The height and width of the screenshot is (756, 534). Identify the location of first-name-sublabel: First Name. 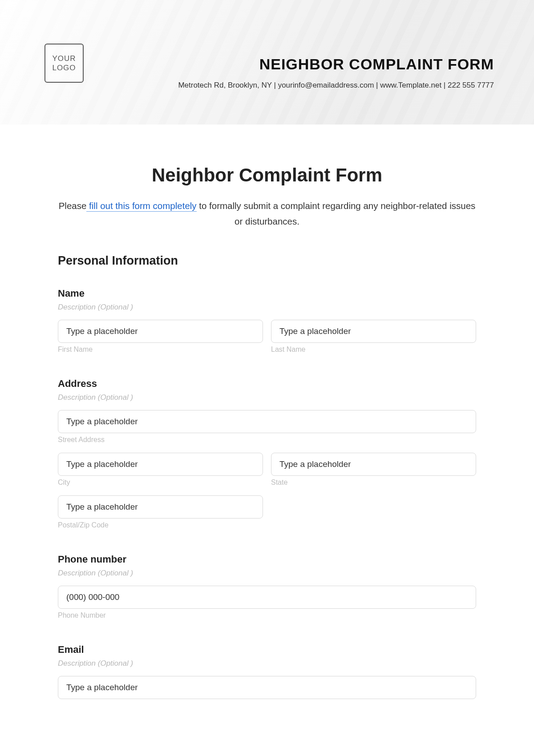
(160, 350).